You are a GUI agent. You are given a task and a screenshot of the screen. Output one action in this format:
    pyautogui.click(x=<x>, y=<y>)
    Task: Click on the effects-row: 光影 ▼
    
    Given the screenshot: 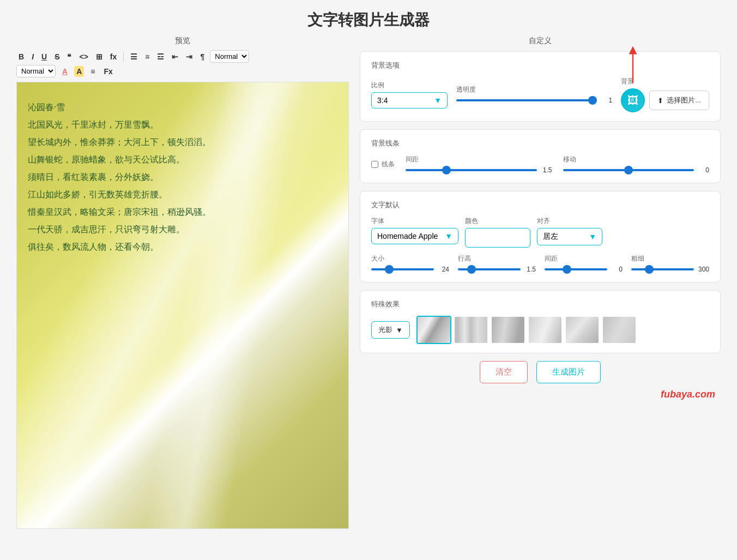 What is the action you would take?
    pyautogui.click(x=540, y=330)
    